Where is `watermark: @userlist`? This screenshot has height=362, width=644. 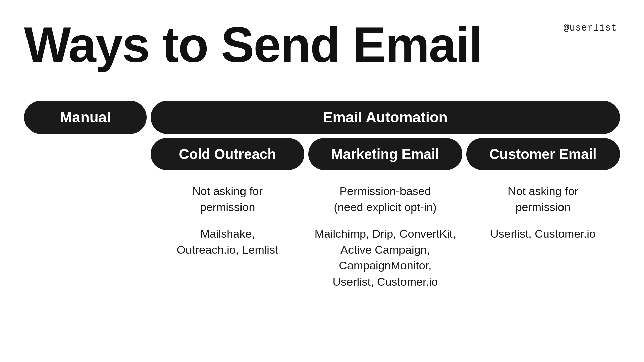
watermark: @userlist is located at coordinates (590, 28).